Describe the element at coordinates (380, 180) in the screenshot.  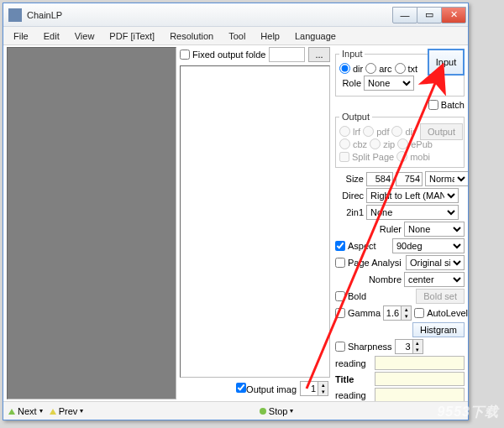
I see `size-width` at that location.